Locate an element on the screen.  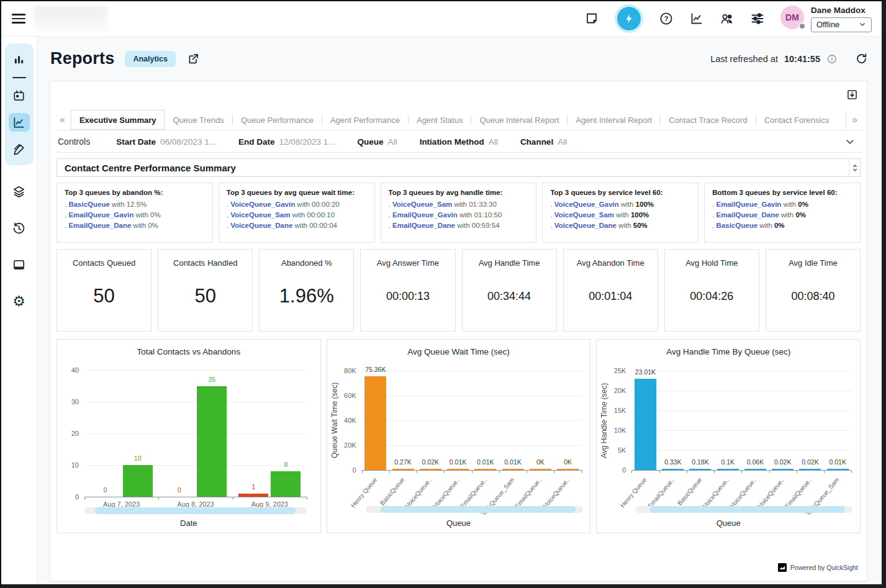
insight-item: . VoiceQueue_Gavin with 100% is located at coordinates (620, 204).